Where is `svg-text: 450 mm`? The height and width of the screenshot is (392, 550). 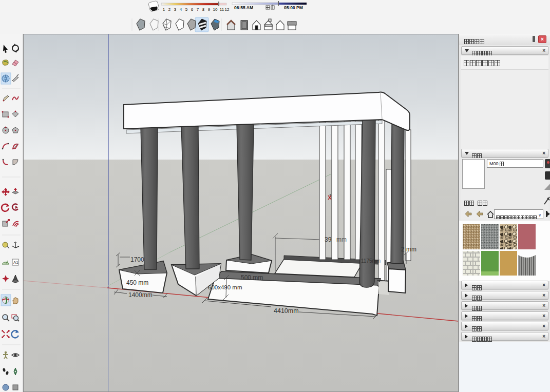 svg-text: 450 mm is located at coordinates (138, 283).